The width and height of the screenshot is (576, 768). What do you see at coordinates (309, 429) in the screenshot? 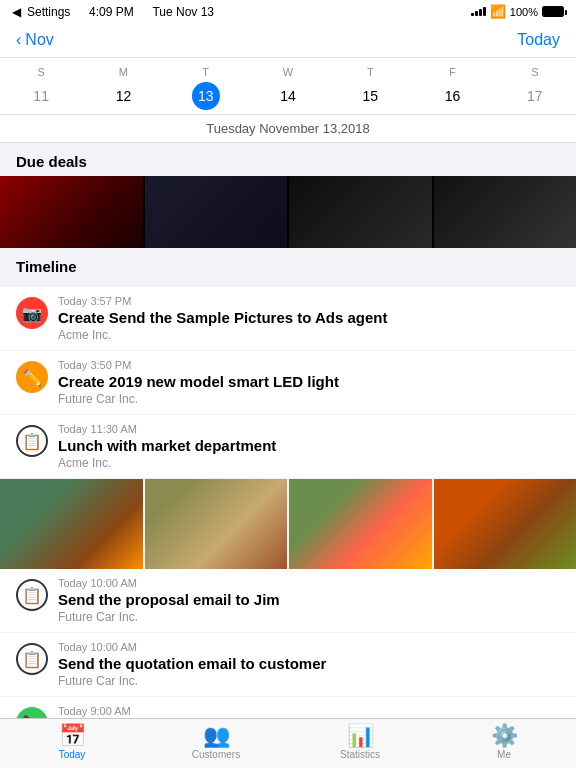
I see `timeline-item-time: Today 11:30 AM` at bounding box center [309, 429].